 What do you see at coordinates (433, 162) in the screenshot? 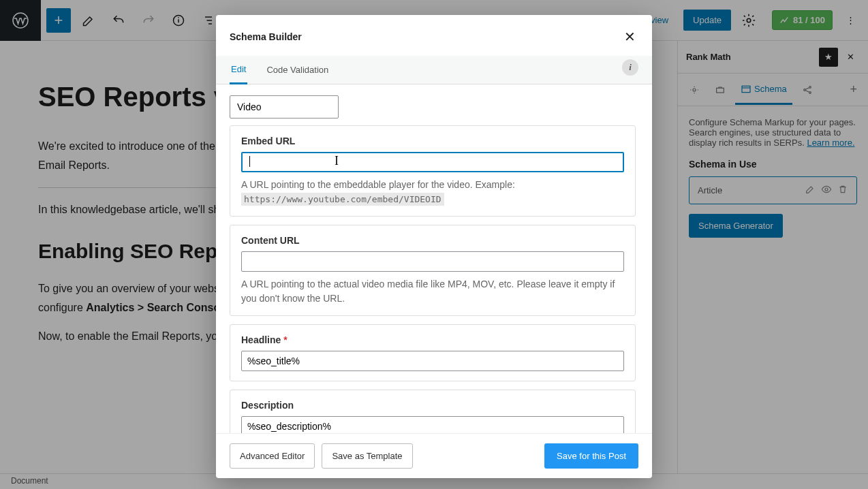
I see `embed-url-input` at bounding box center [433, 162].